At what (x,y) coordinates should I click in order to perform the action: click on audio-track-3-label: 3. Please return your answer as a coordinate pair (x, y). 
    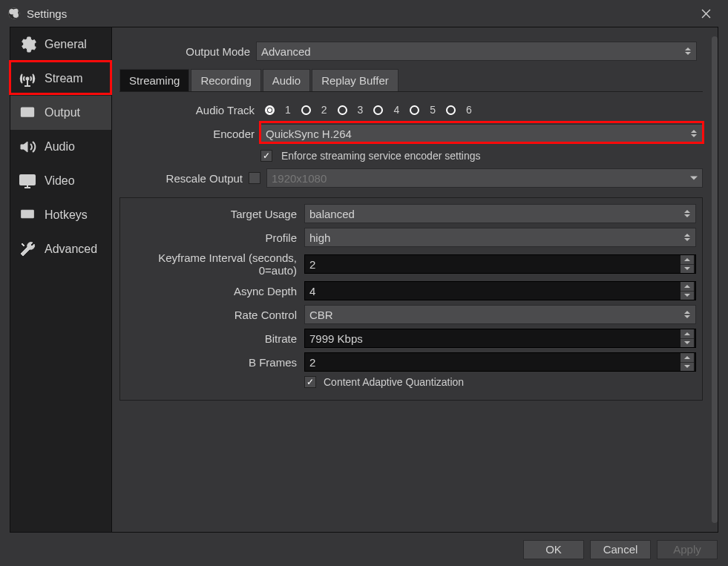
    Looking at the image, I should click on (361, 110).